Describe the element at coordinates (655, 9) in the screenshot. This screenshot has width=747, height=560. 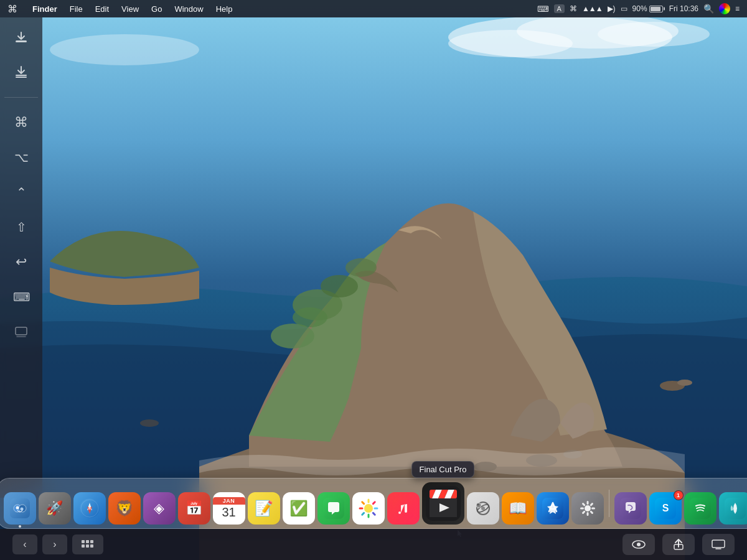
I see `battery-fill` at that location.